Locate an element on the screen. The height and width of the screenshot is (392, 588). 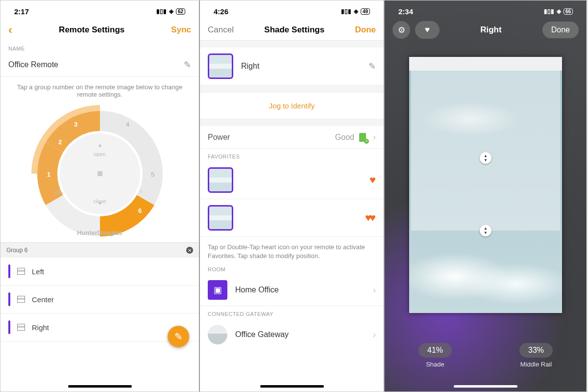
power-value: Good is located at coordinates (345, 137).